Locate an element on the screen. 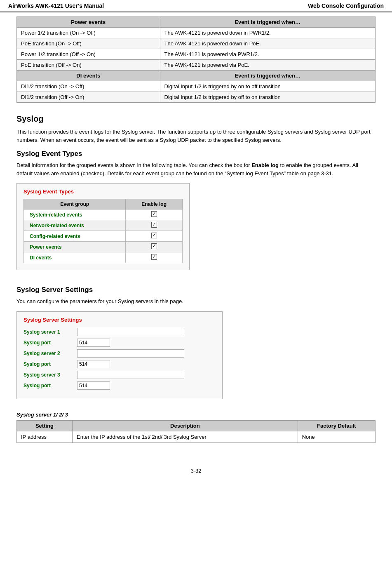 This screenshot has width=392, height=579. table-row: The AWK-4121 is powered down in PWR1/2. is located at coordinates (268, 33).